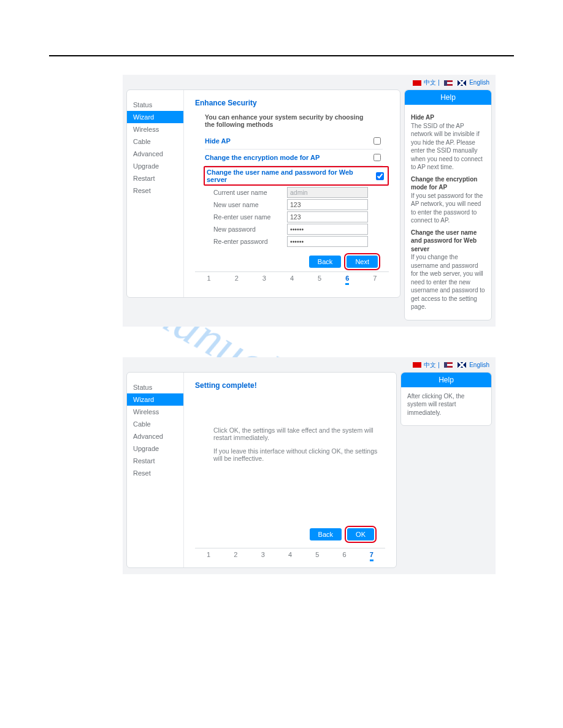  What do you see at coordinates (327, 205) in the screenshot?
I see `new-username-input` at bounding box center [327, 205].